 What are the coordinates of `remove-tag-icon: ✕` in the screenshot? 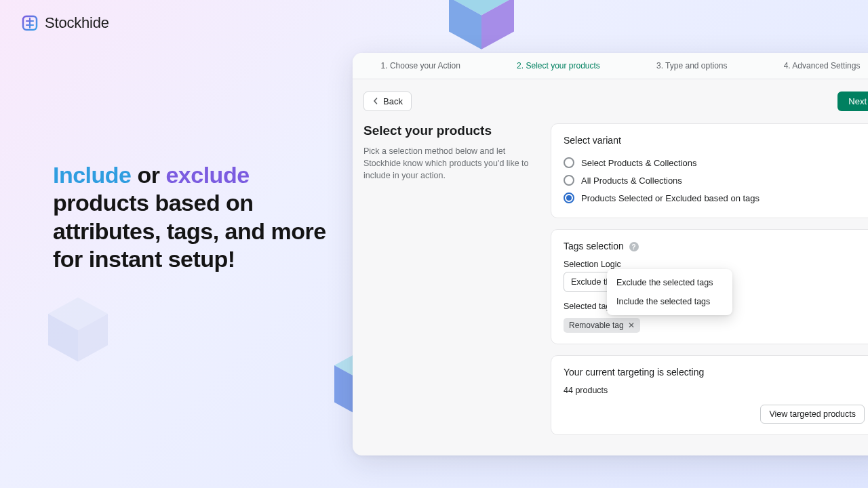 It's located at (631, 325).